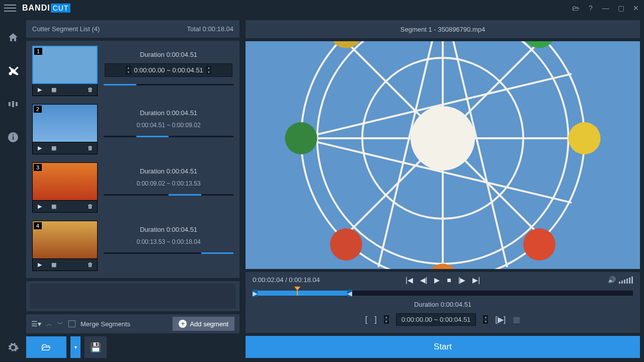 The height and width of the screenshot is (362, 644). Describe the element at coordinates (13, 71) in the screenshot. I see `rail-cut` at that location.